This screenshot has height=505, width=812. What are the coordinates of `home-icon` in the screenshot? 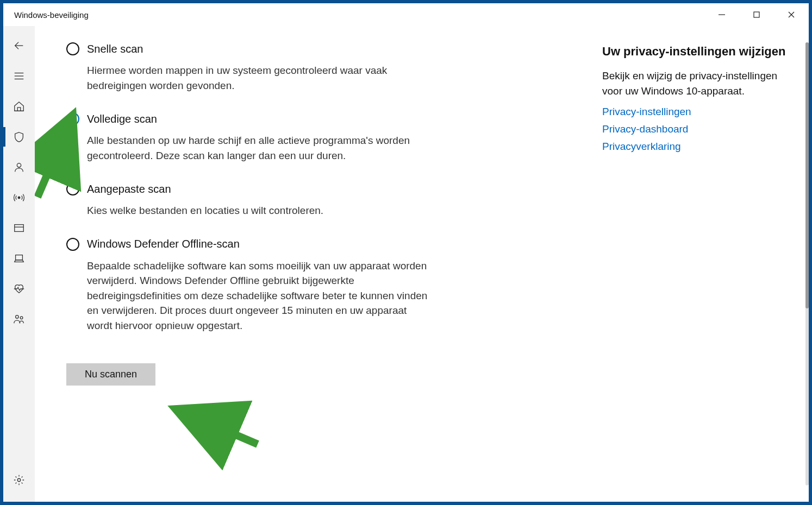 It's located at (19, 106).